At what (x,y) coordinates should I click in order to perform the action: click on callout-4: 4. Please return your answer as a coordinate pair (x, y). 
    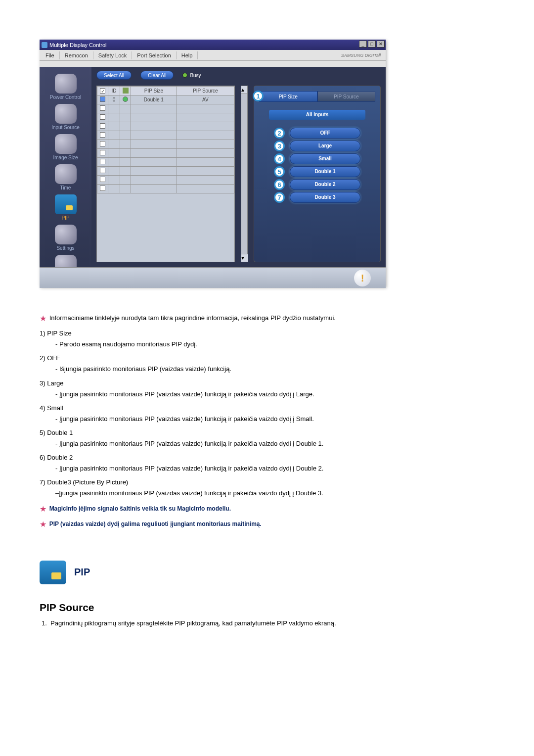
    Looking at the image, I should click on (279, 159).